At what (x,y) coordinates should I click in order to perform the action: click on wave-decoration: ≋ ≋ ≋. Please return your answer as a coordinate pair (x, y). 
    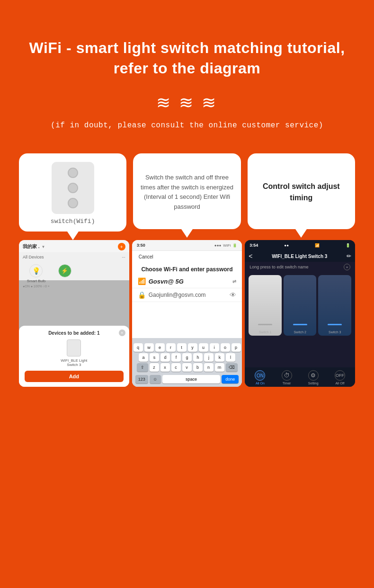
    Looking at the image, I should click on (187, 103).